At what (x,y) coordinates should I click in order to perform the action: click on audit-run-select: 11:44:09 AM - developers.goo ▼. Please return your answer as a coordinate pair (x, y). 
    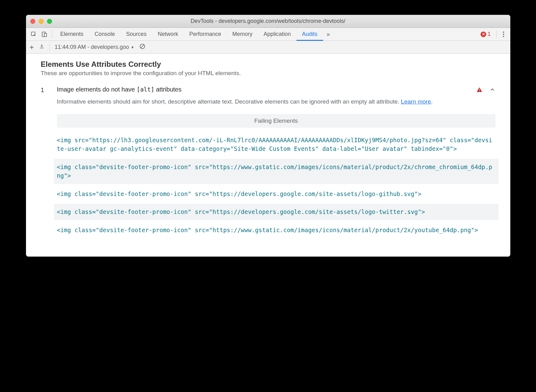
    Looking at the image, I should click on (95, 47).